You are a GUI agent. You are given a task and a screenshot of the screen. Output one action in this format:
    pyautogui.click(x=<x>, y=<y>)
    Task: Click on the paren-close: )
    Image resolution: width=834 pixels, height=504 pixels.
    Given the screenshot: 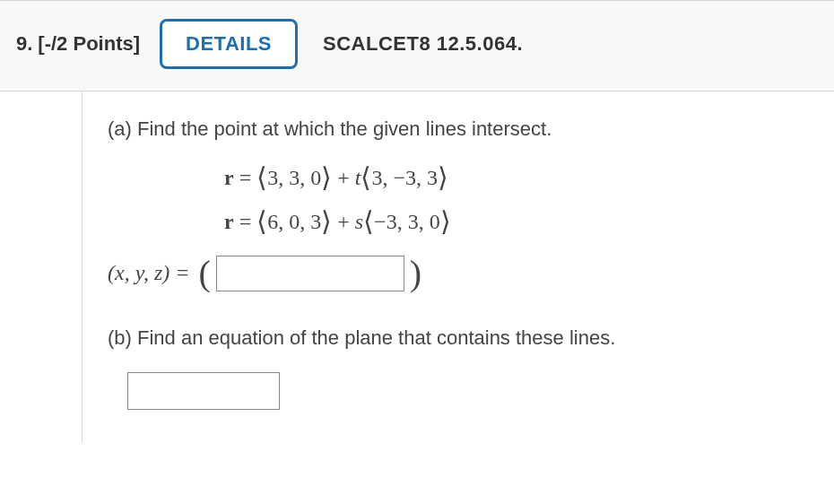 What is the action you would take?
    pyautogui.click(x=416, y=274)
    